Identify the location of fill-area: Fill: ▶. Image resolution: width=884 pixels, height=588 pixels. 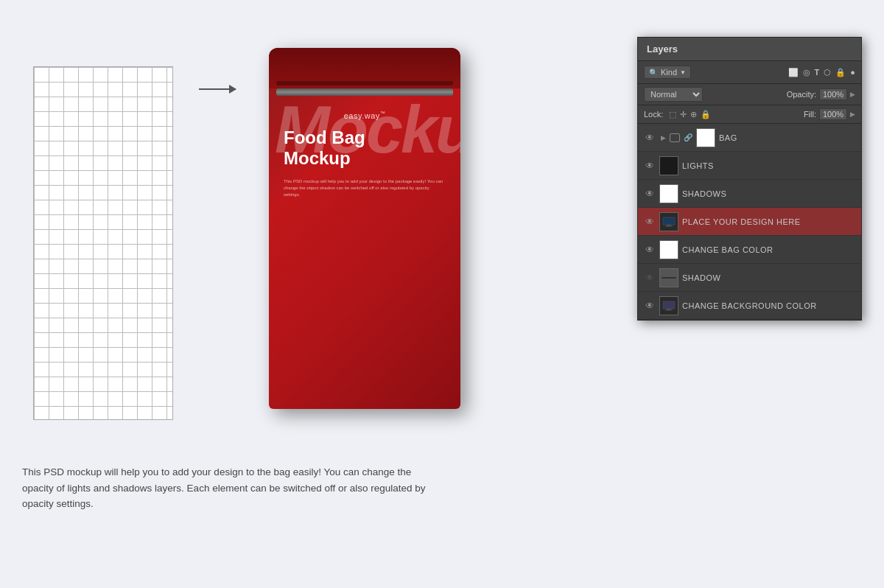
(829, 114).